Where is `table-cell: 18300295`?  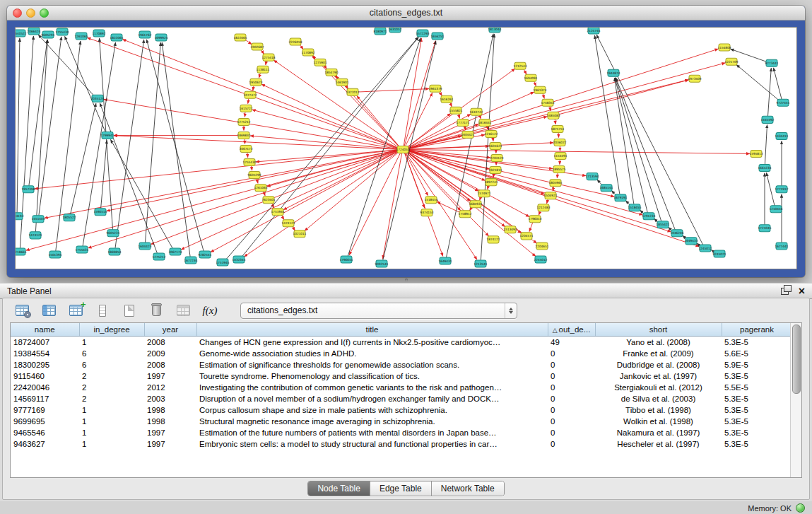
table-cell: 18300295 is located at coordinates (45, 365).